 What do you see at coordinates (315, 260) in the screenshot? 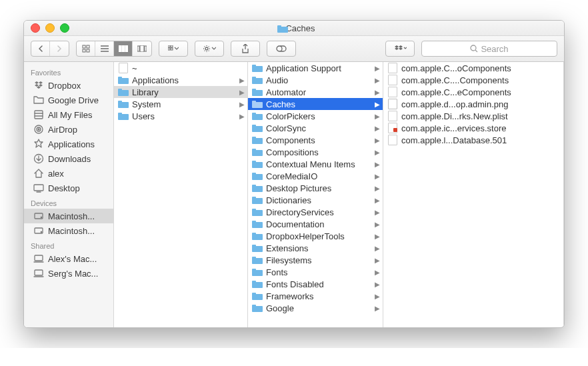
I see `file-row: Filesystems▶` at bounding box center [315, 260].